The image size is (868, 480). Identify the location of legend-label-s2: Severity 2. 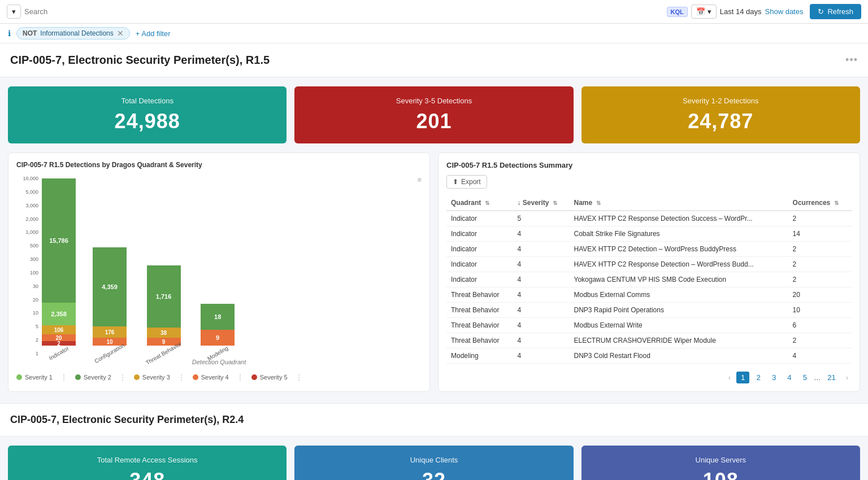
(97, 377).